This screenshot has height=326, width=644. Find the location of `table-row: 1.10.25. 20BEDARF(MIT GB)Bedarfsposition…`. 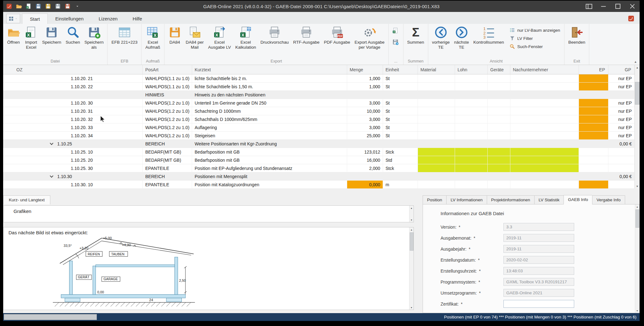

table-row: 1.10.25. 20BEDARF(MIT GB)Bedarfsposition… is located at coordinates (319, 160).